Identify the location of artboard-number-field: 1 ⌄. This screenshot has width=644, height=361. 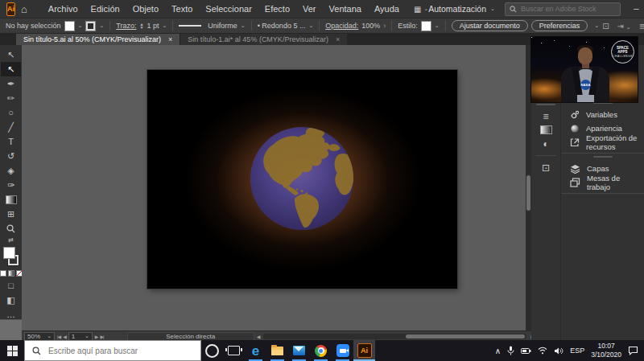
(80, 336).